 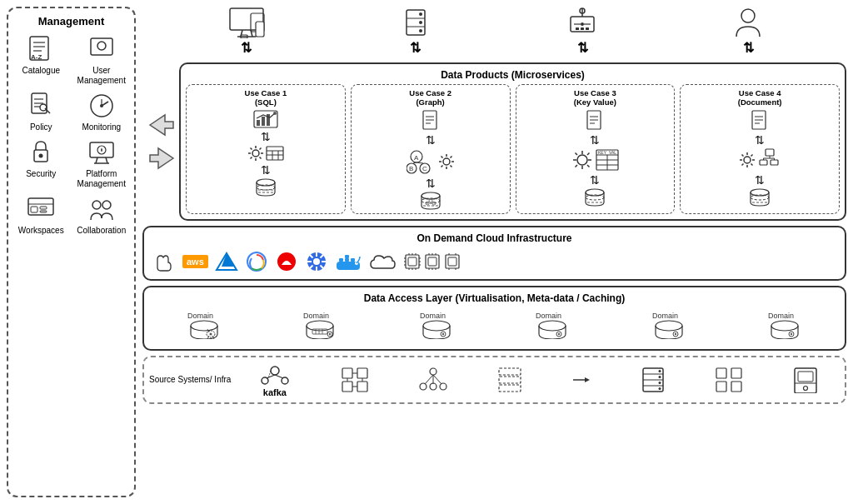 What do you see at coordinates (317, 262) in the screenshot?
I see `kubernetes-logo` at bounding box center [317, 262].